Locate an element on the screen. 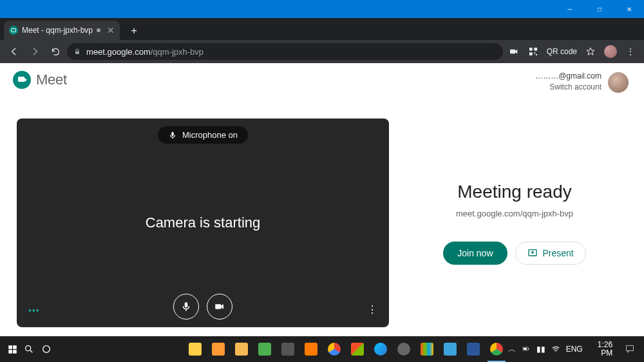 Image resolution: width=644 pixels, height=362 pixels. join-now-button: Join now is located at coordinates (475, 253).